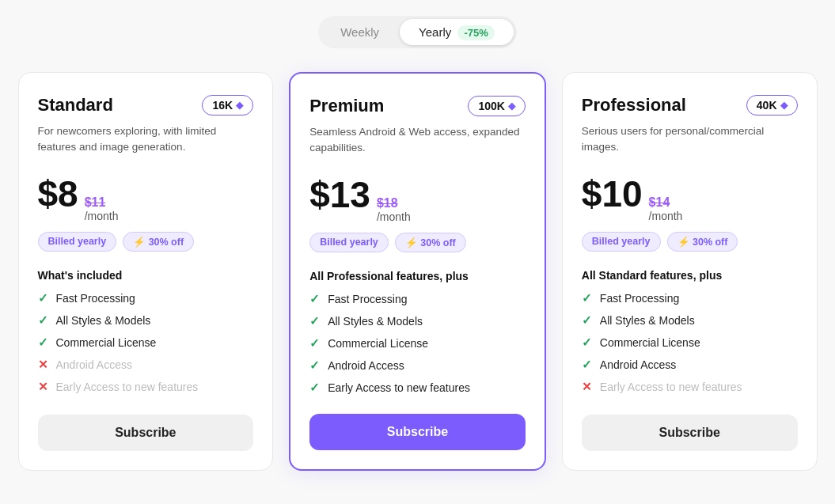 The image size is (835, 504). What do you see at coordinates (690, 342) in the screenshot?
I see `features-section: All Standard features, plus ✓ Fast Proce…` at bounding box center [690, 342].